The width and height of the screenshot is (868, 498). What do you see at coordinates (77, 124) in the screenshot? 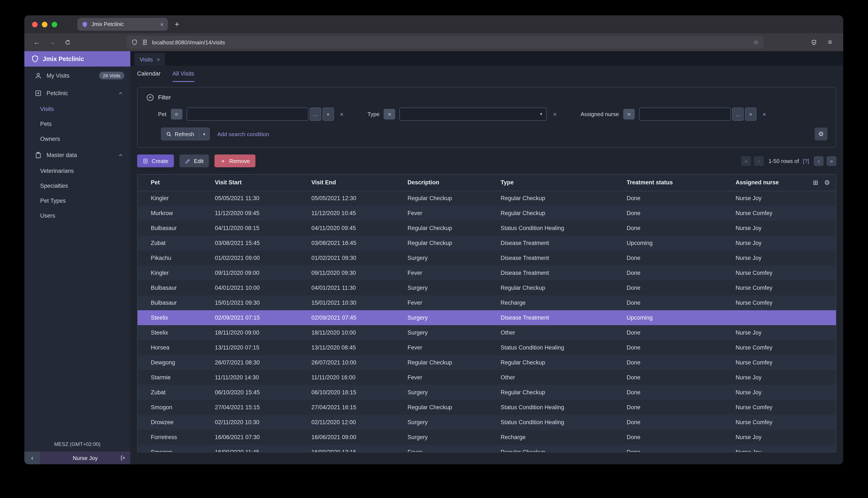
I see `sidebar-item-pets: Pets` at bounding box center [77, 124].